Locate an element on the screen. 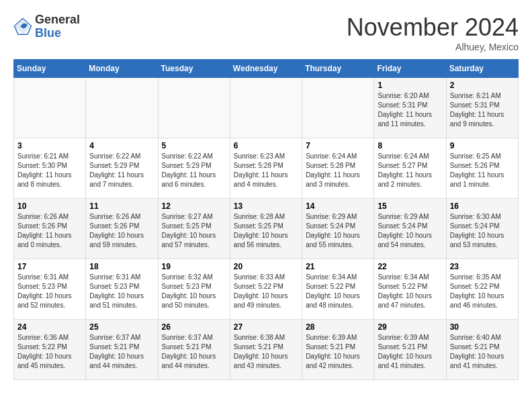 The image size is (532, 411). weekday-header-wednesday: Wednesday is located at coordinates (266, 68).